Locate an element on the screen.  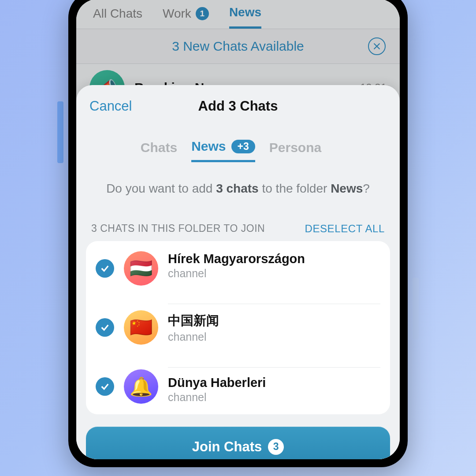
list-item-content: Dünya Haberleri channel is located at coordinates (274, 387).